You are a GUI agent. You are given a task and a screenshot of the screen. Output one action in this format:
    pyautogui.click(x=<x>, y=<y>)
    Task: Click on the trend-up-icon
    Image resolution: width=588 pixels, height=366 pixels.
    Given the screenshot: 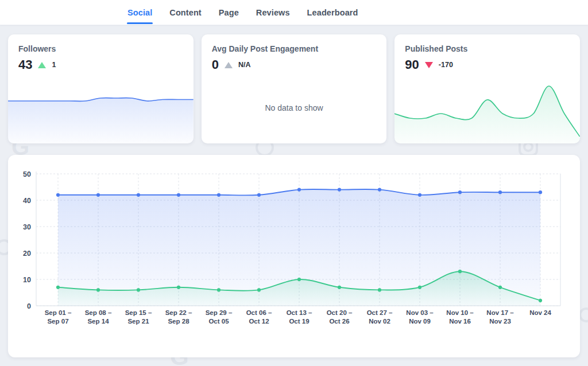 What is the action you would take?
    pyautogui.click(x=42, y=65)
    